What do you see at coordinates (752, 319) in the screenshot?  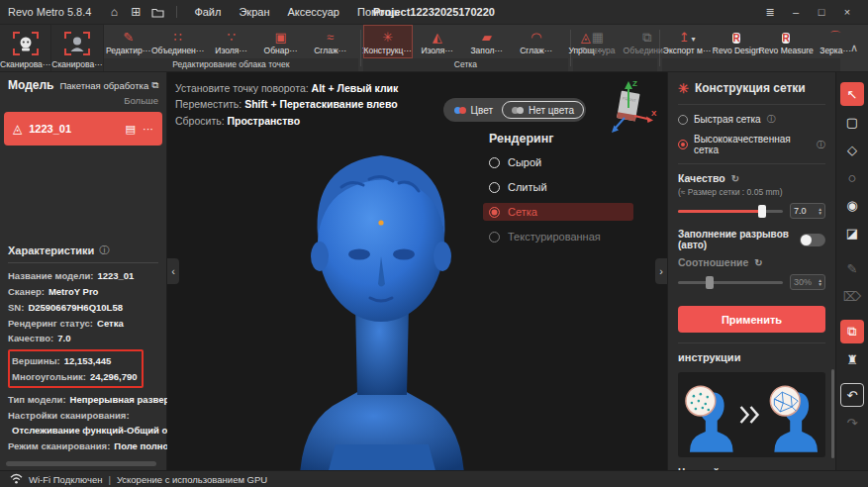 I see `apply-button: Применить` at bounding box center [752, 319].